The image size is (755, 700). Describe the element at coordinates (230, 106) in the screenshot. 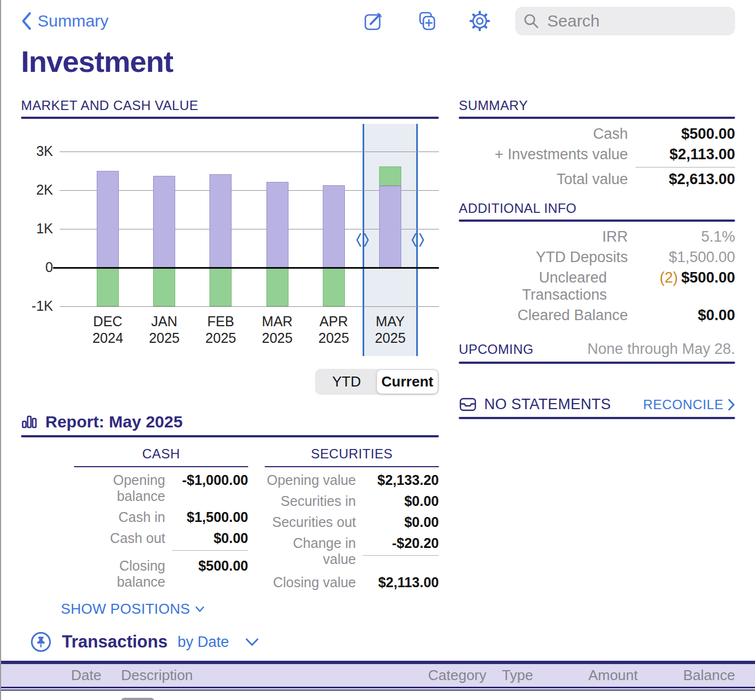

I see `chart-section-title: MARKET AND CASH VALUE` at that location.